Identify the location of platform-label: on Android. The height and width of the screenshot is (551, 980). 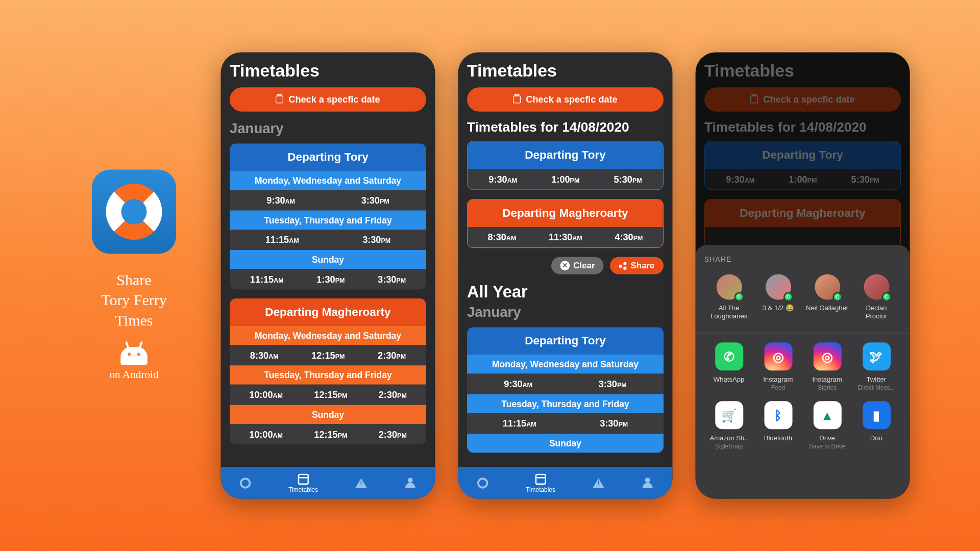
(134, 374).